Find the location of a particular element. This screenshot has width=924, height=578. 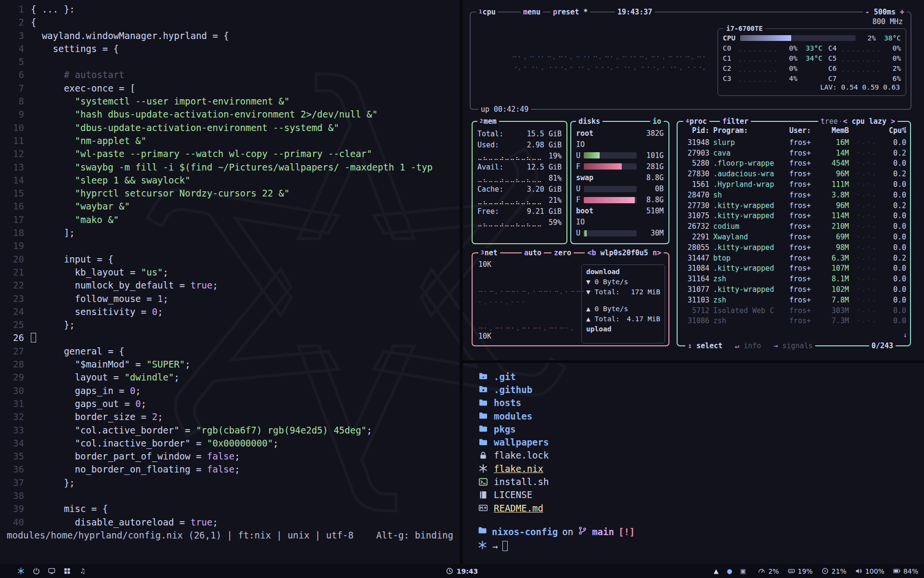

process-row: 31084.kitty-wrappedfros+107M⠂⠄⠂⠄0.0 is located at coordinates (794, 269).